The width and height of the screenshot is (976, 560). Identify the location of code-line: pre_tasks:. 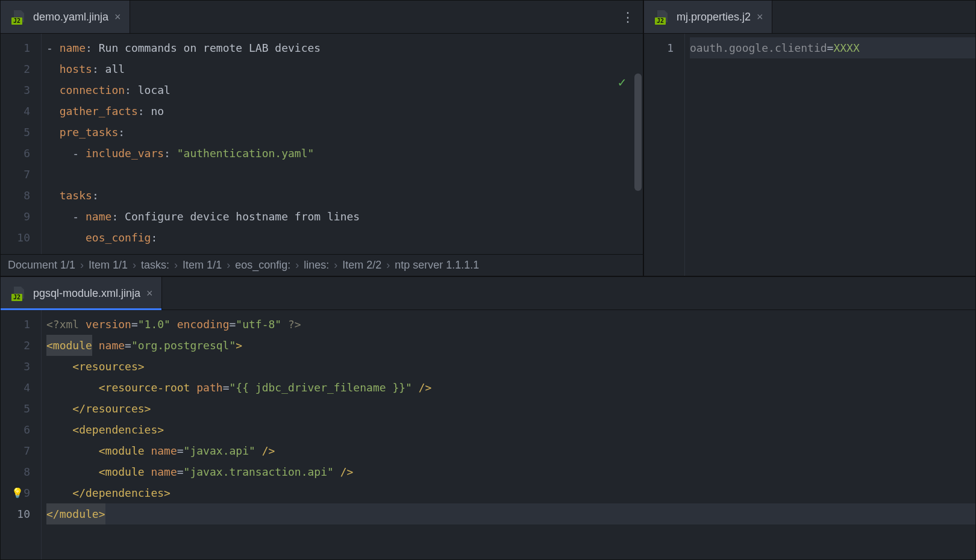
(345, 132).